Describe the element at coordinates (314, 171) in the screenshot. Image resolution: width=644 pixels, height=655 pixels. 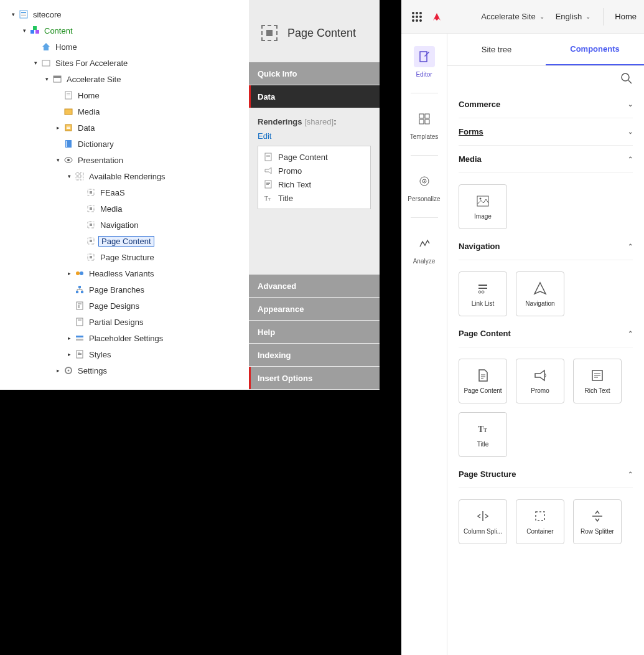
I see `rendering-item: Promo` at that location.